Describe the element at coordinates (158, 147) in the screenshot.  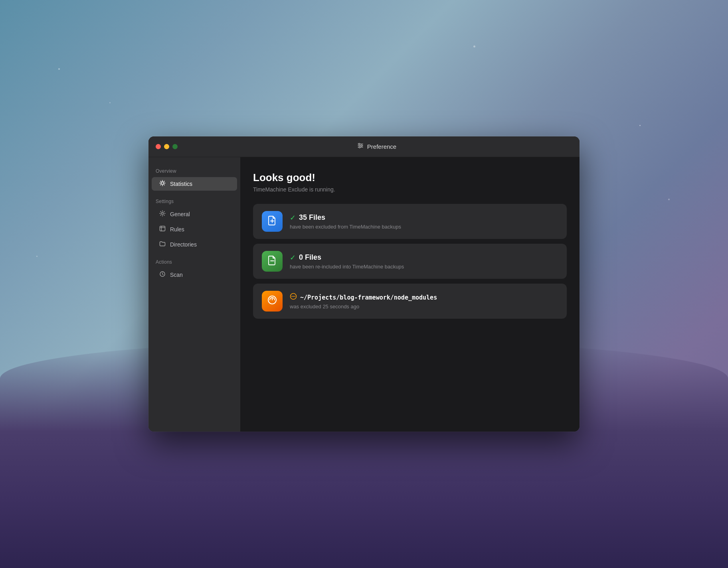
I see `close-button` at that location.